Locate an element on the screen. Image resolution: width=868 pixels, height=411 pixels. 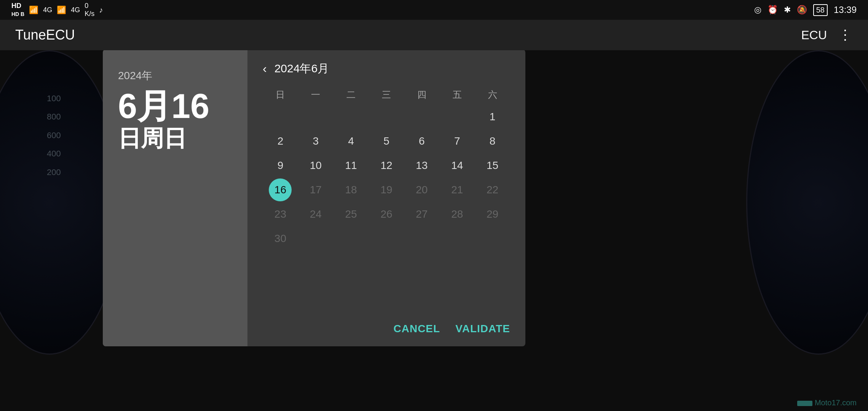
cal-day-cell: 1 is located at coordinates (493, 117).